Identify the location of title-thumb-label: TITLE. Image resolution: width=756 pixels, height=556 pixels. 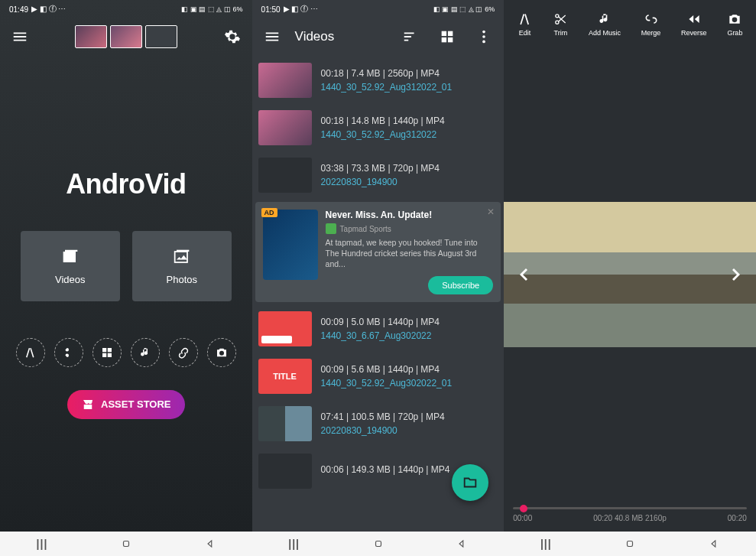
(284, 376).